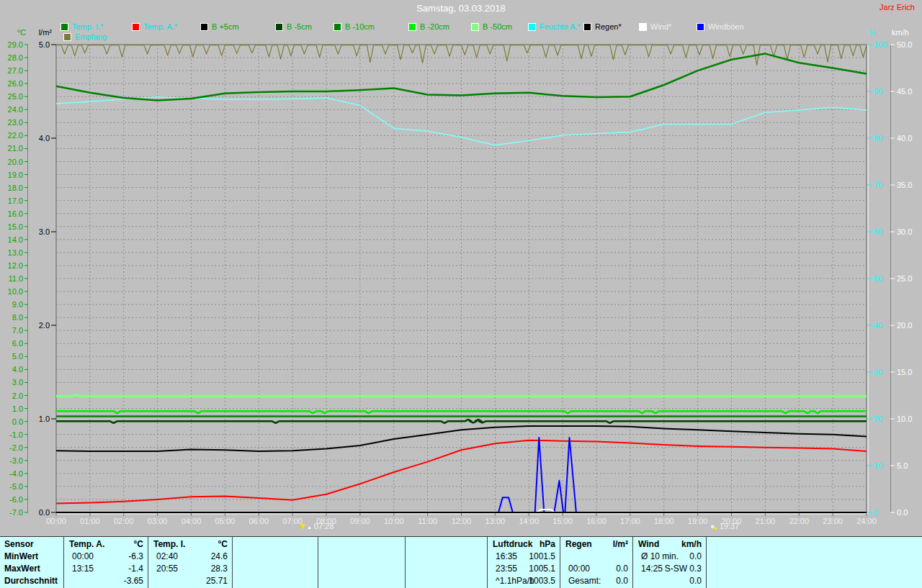 The height and width of the screenshot is (588, 922). Describe the element at coordinates (45, 232) in the screenshot. I see `svg-text: 3.0` at that location.